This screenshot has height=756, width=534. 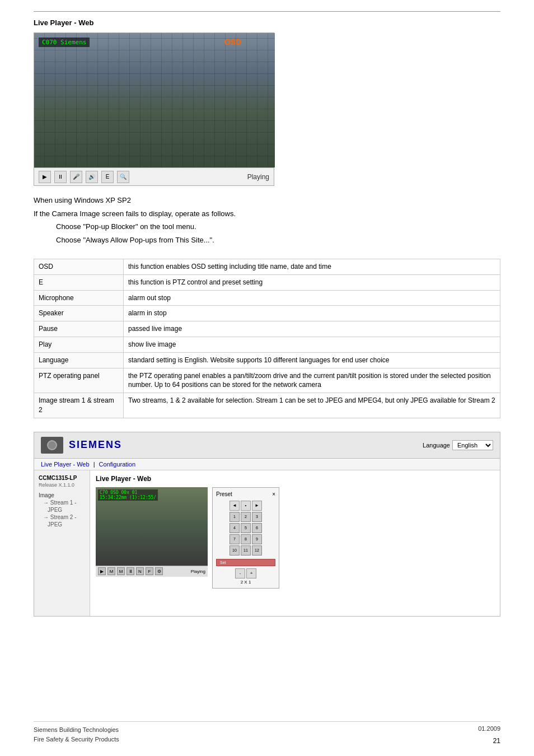 What do you see at coordinates (312, 314) in the screenshot?
I see `table-cell-desc: alarm in stop` at bounding box center [312, 314].